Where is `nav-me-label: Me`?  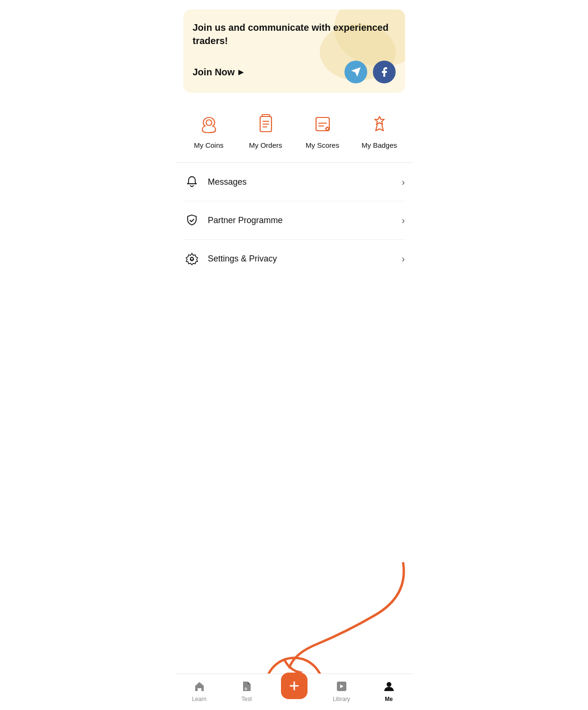 nav-me-label: Me is located at coordinates (389, 699).